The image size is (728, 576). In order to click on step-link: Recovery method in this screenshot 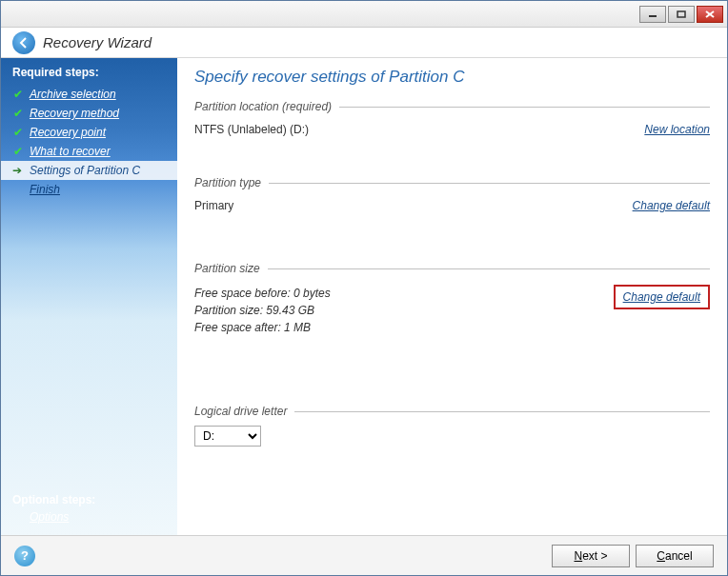, I will do `click(74, 113)`.